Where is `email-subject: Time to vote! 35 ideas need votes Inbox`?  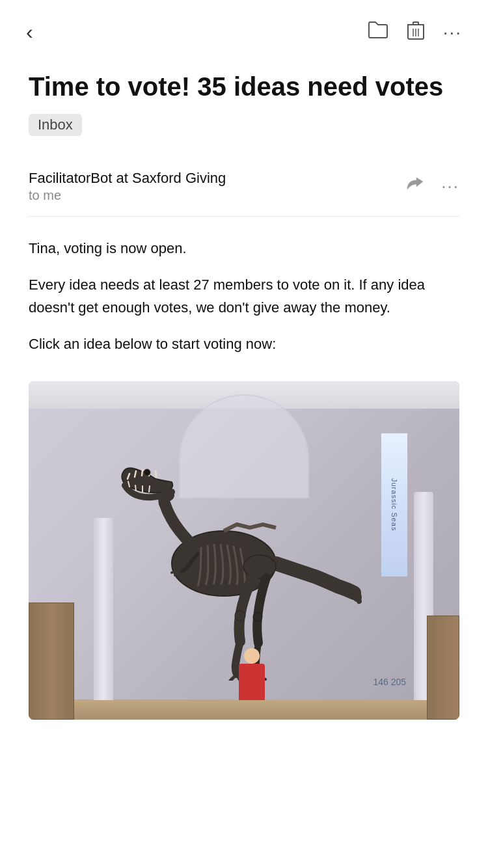 email-subject: Time to vote! 35 ideas need votes Inbox is located at coordinates (244, 103).